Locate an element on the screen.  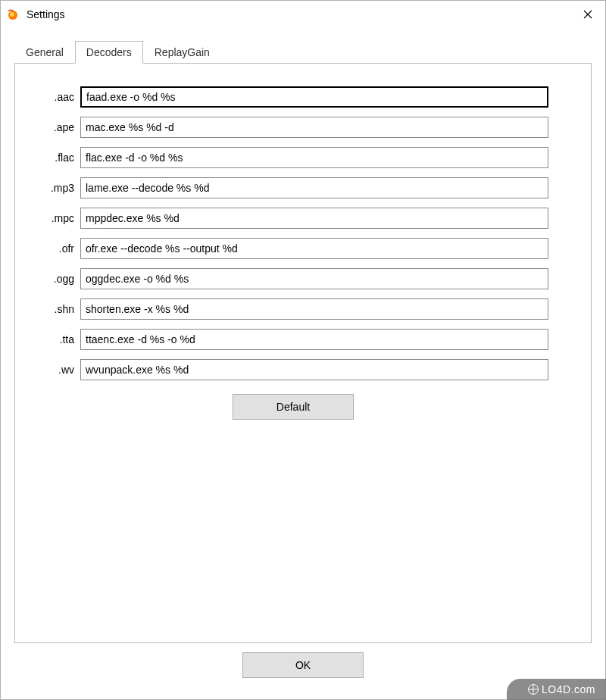
decoder-row-shn: .shn is located at coordinates (293, 309).